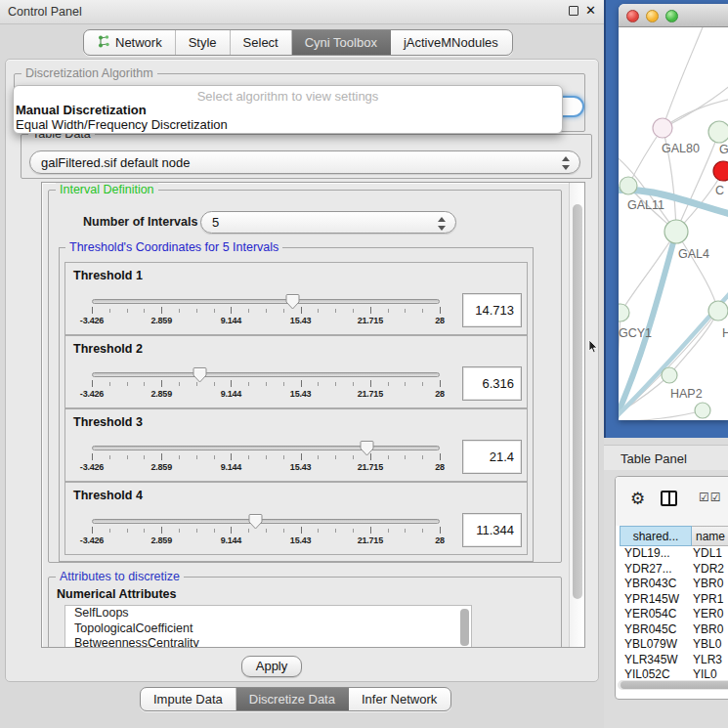  I want to click on tab-discretize-data: Discretize Data, so click(293, 700).